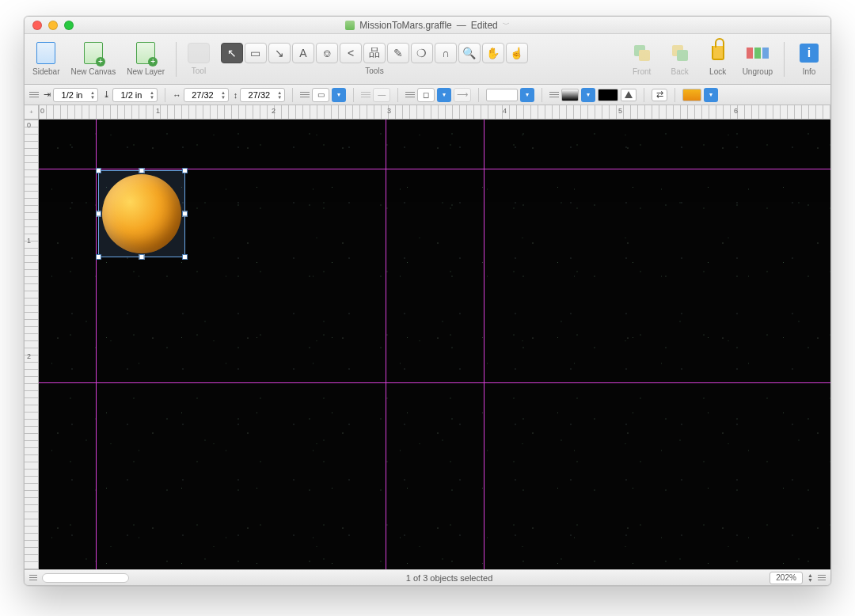 This screenshot has width=855, height=616. What do you see at coordinates (232, 53) in the screenshot?
I see `selection-tool: ↖` at bounding box center [232, 53].